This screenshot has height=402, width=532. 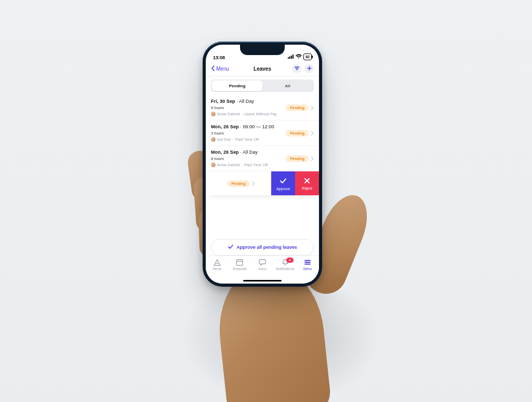 I want to click on tab-bar: Home Schedule Inbox 4 Notifications, so click(x=262, y=270).